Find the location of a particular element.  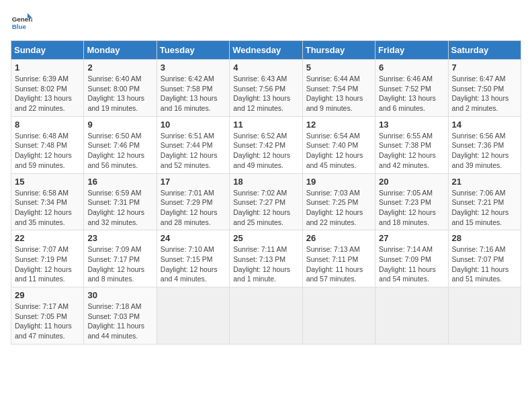

calendar-cell: 14Sunrise: 6:56 AM Sunset: 7:36 PM Dayli… is located at coordinates (484, 145).